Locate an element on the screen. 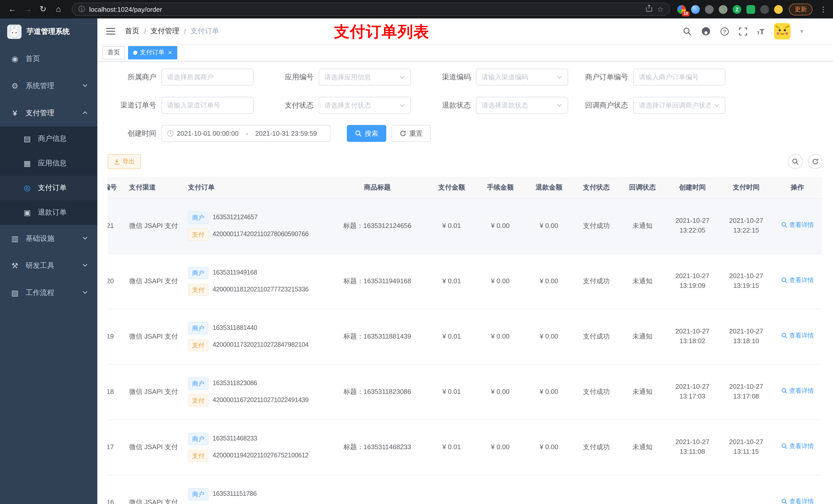 This screenshot has height=504, width=833. browser-reload-icon: ↻ is located at coordinates (43, 9).